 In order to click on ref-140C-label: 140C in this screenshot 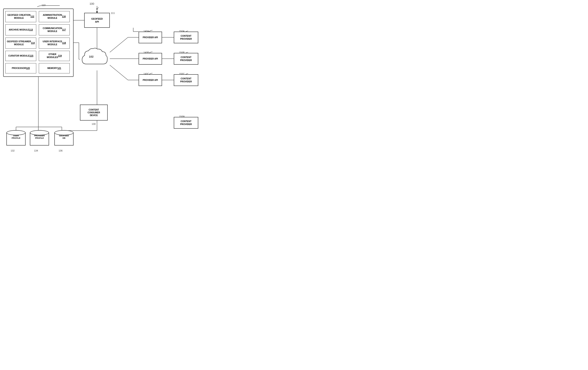, I will do `click(146, 74)`.